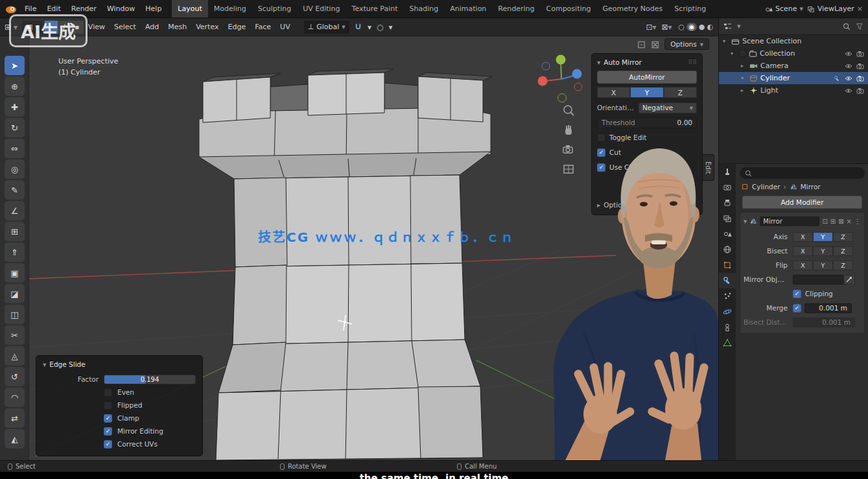  Describe the element at coordinates (860, 27) in the screenshot. I see `outliner-filter-icon` at that location.